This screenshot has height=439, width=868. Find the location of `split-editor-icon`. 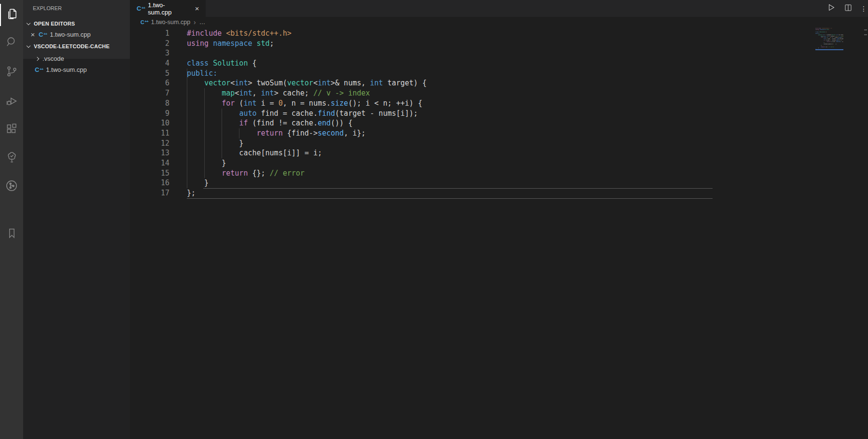

split-editor-icon is located at coordinates (848, 9).